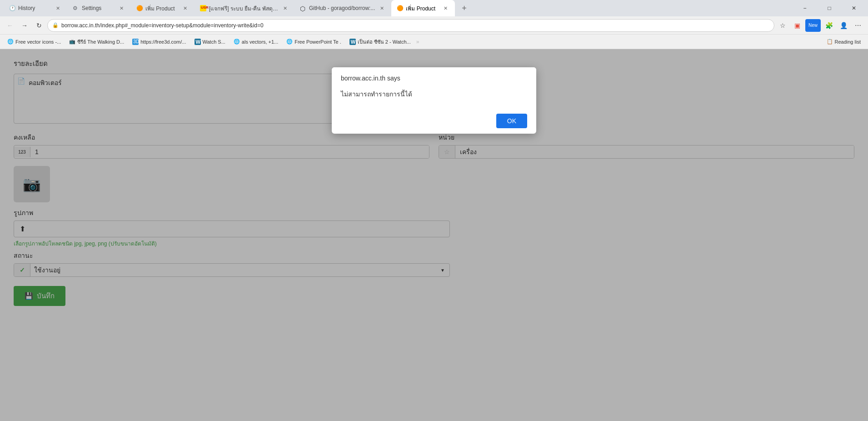 Image resolution: width=868 pixels, height=421 pixels. What do you see at coordinates (96, 42) in the screenshot?
I see `bookmark-walking-dead: 📺 ซีรีย์ The Walking D...` at bounding box center [96, 42].